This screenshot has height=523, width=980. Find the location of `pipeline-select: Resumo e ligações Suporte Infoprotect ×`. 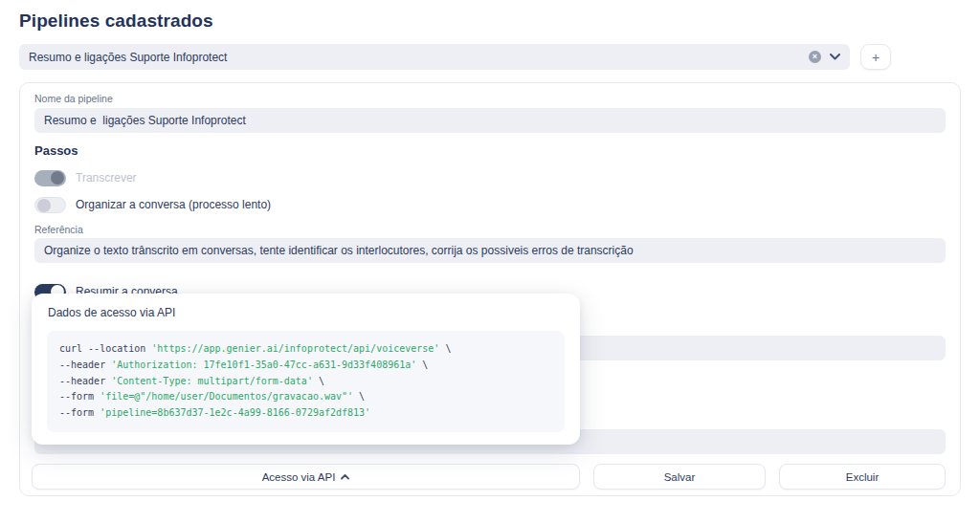

pipeline-select: Resumo e ligações Suporte Infoprotect × is located at coordinates (434, 57).